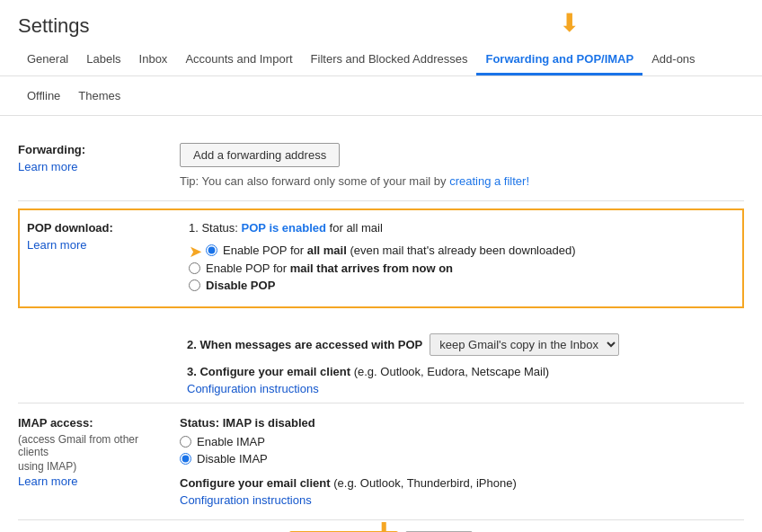 This screenshot has width=762, height=532. Describe the element at coordinates (462, 422) in the screenshot. I see `imap-status: Status: IMAP is disabled` at that location.